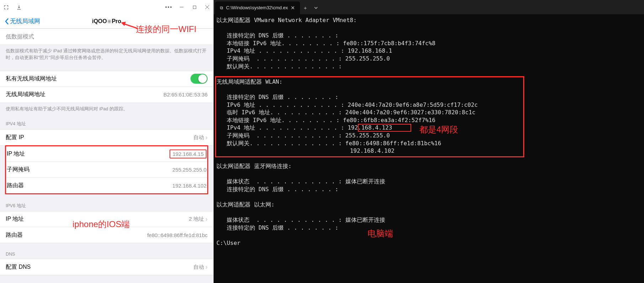 The image size is (644, 283). I want to click on close-icon, so click(207, 7).